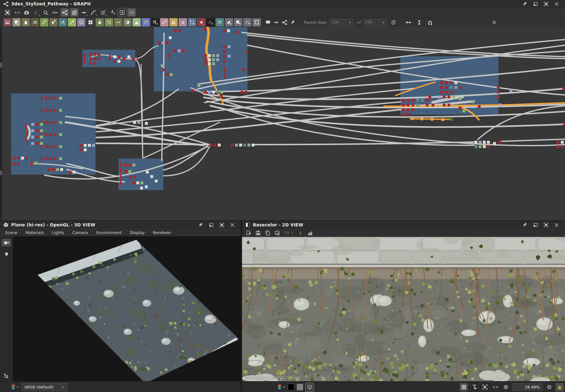 Image resolution: width=565 pixels, height=392 pixels. I want to click on uv-dropdown: UV, so click(289, 233).